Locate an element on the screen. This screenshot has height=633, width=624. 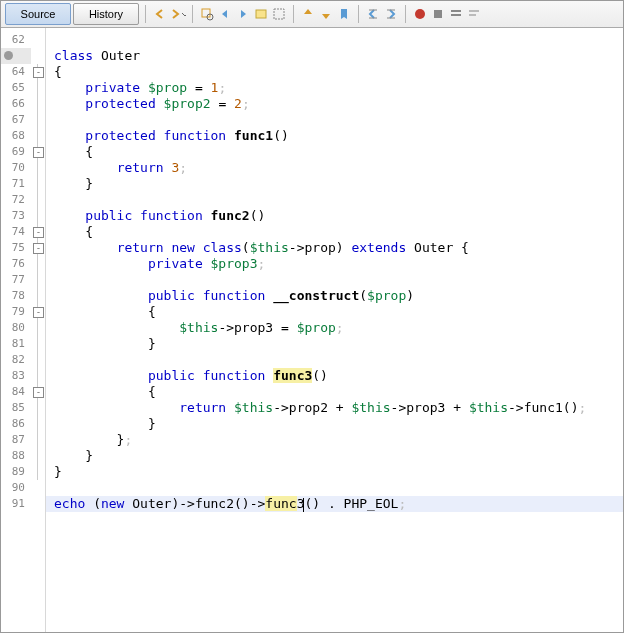
line-number: 71 is located at coordinates (16, 184).